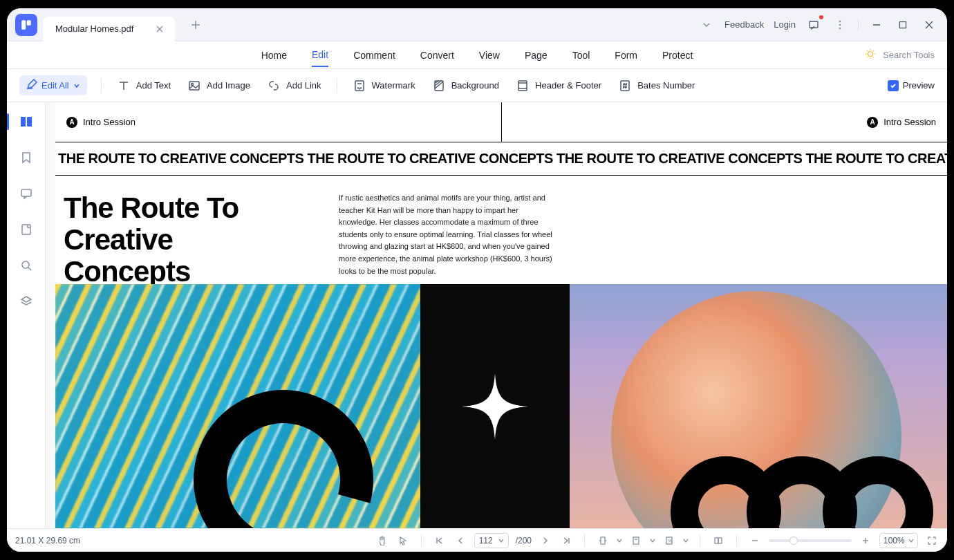  Describe the element at coordinates (636, 541) in the screenshot. I see `single-page-icon` at that location.